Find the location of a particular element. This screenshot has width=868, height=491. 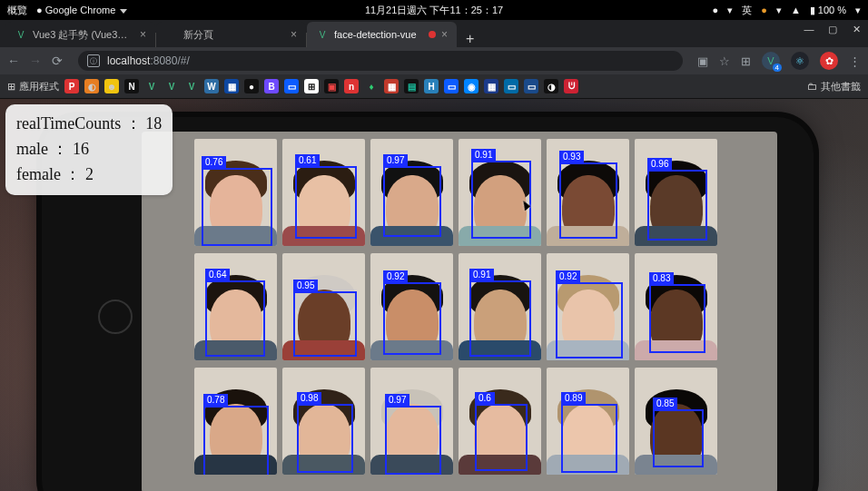

tab-favicon-icon: V is located at coordinates (322, 34).